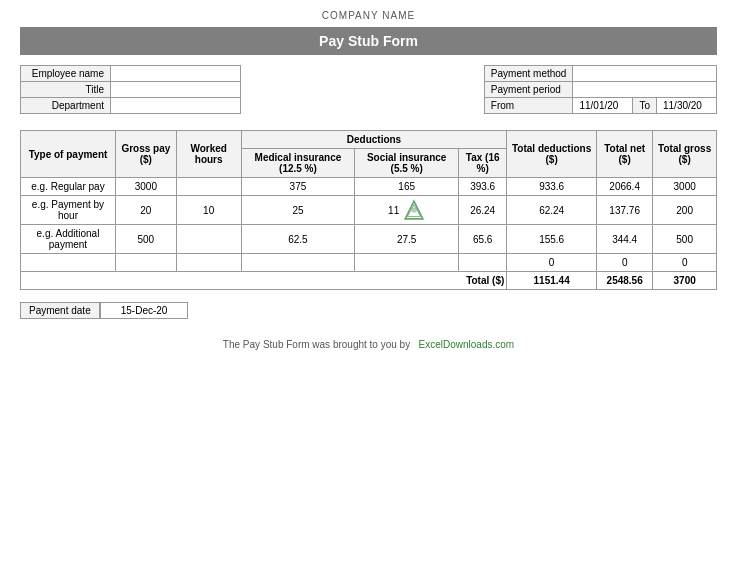 This screenshot has width=737, height=566. I want to click on table-cell: 933.6, so click(552, 187).